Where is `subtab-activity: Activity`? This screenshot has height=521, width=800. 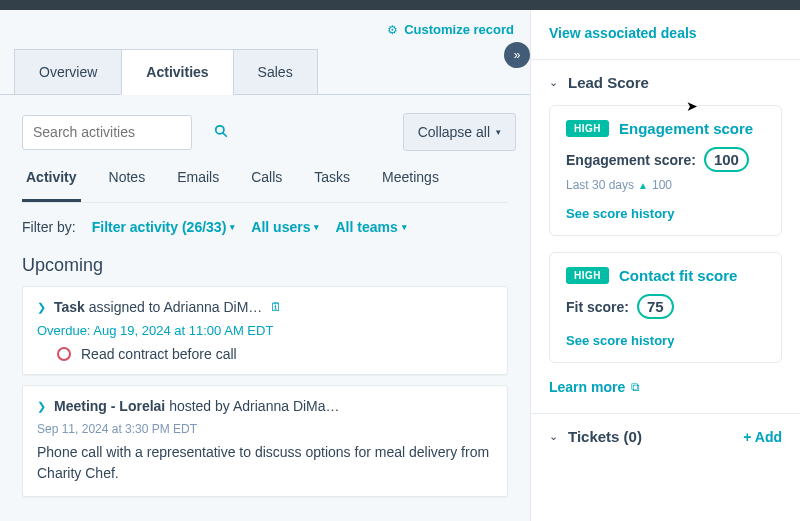 subtab-activity: Activity is located at coordinates (52, 186).